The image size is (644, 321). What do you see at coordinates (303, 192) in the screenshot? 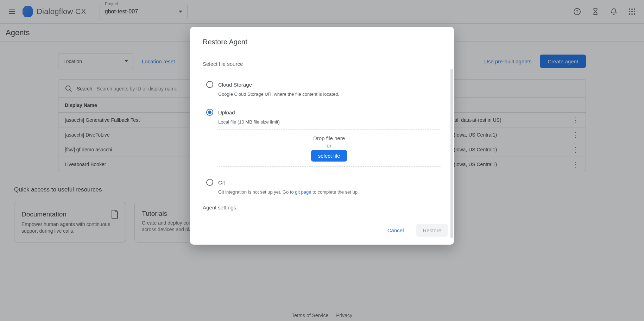
I see `git-page-link: git page` at bounding box center [303, 192].